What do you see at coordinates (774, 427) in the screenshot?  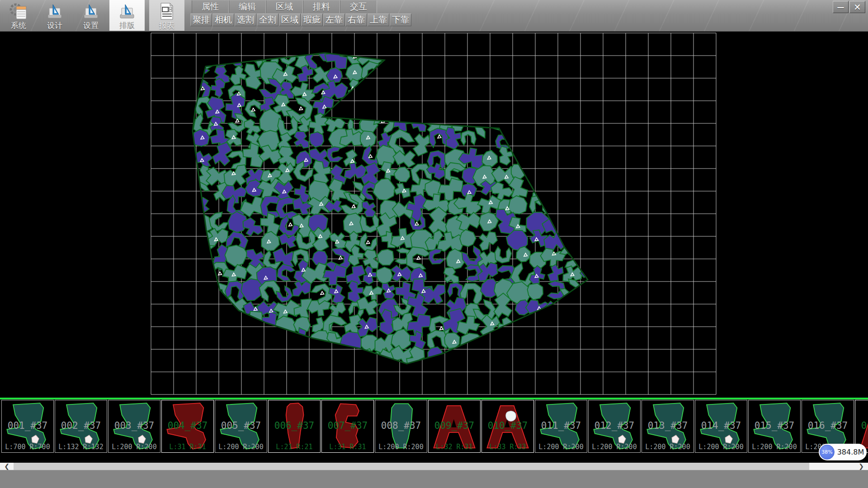 I see `part-thumbnail-15: 015_#37 L:200 R:200` at bounding box center [774, 427].